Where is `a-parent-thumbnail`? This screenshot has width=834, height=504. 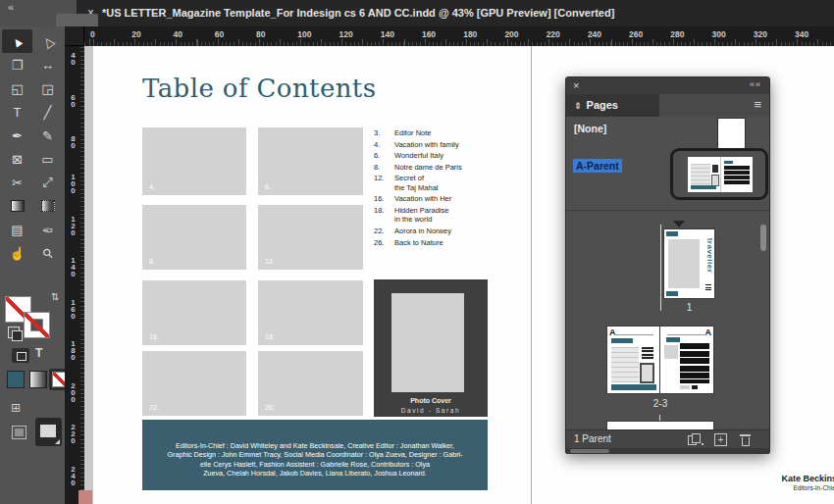
a-parent-thumbnail is located at coordinates (720, 175).